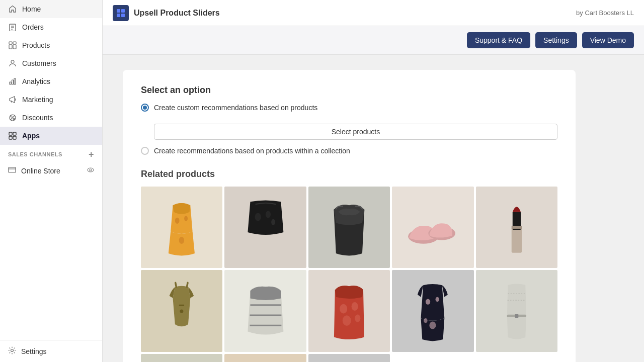 The width and height of the screenshot is (644, 362). What do you see at coordinates (13, 136) in the screenshot?
I see `apps-icon` at bounding box center [13, 136].